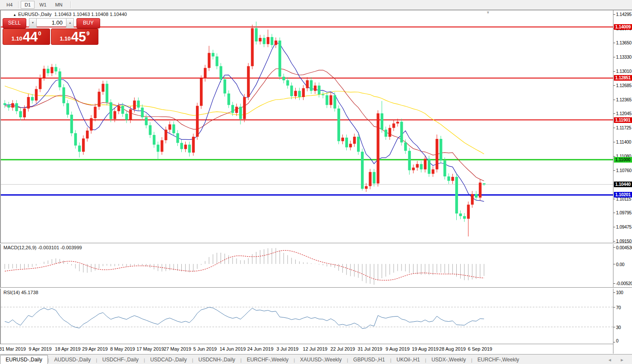 The height and width of the screenshot is (364, 632). I want to click on price-tick-label: 1.11400, so click(624, 142).